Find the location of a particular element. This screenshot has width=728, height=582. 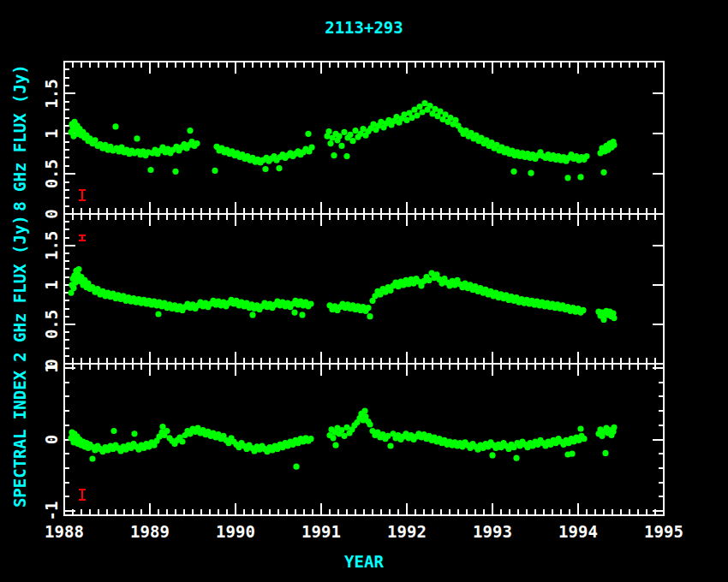

x-tick-label: 1990 is located at coordinates (236, 532).